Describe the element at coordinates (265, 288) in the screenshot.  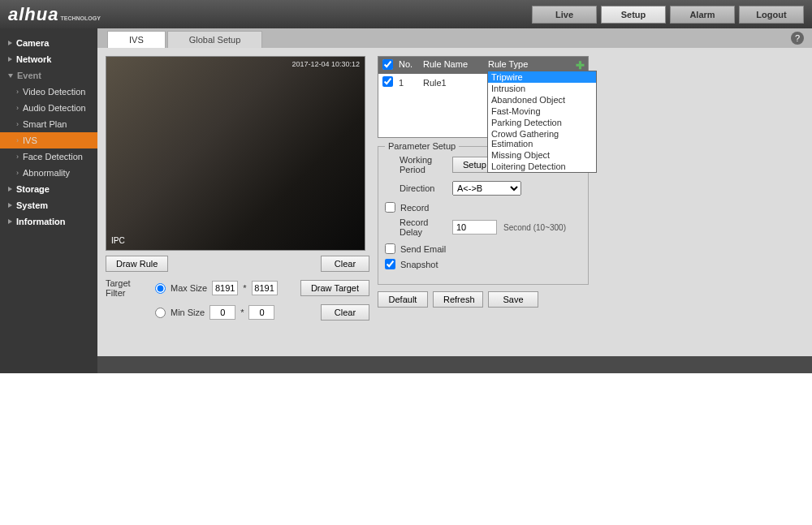
I see `max-height-input` at that location.